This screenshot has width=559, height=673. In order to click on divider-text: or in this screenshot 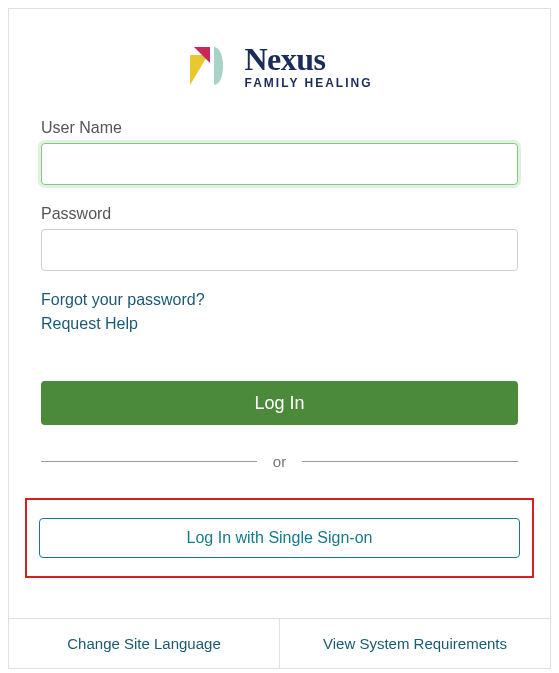, I will do `click(280, 462)`.